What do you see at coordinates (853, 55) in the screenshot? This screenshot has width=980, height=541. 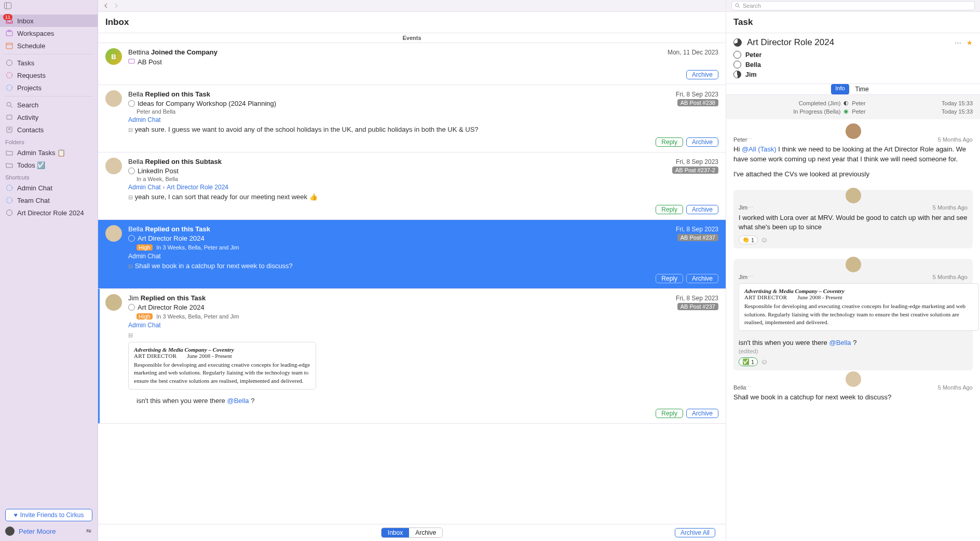 I see `assignee-row: Peter` at bounding box center [853, 55].